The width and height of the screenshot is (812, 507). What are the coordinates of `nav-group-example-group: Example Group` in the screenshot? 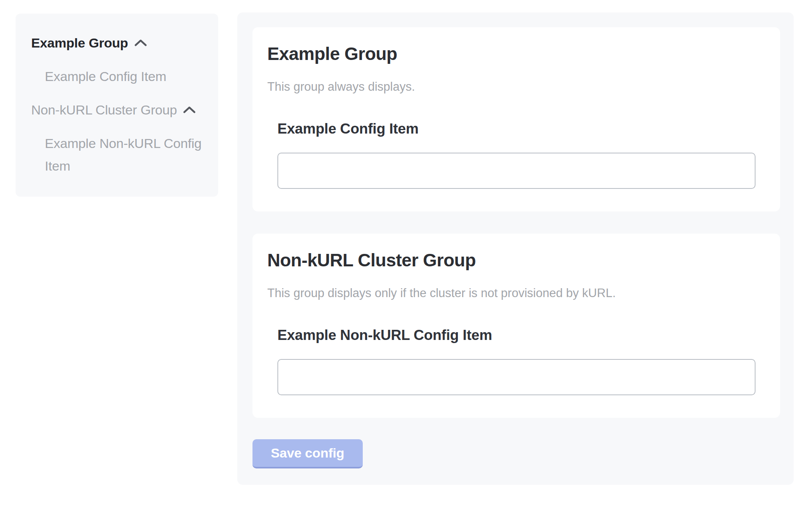 It's located at (119, 43).